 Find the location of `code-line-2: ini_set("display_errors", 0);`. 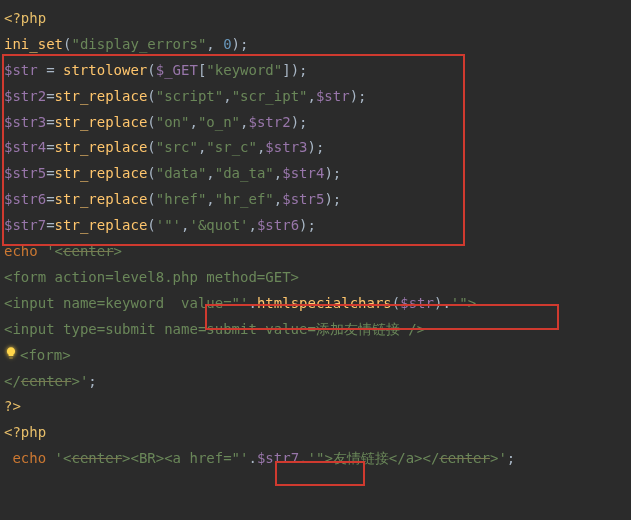

code-line-2: ini_set("display_errors", 0); is located at coordinates (316, 45).